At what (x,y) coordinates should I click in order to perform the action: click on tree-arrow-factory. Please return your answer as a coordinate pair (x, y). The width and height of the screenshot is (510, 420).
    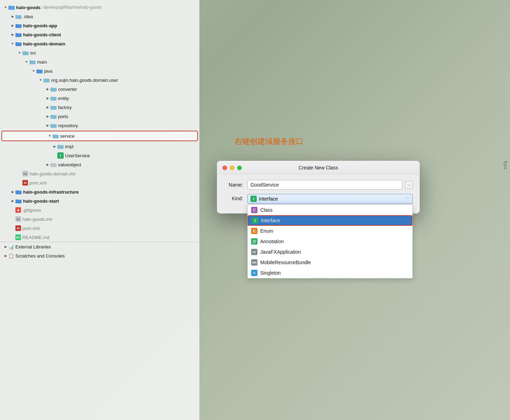
    Looking at the image, I should click on (48, 107).